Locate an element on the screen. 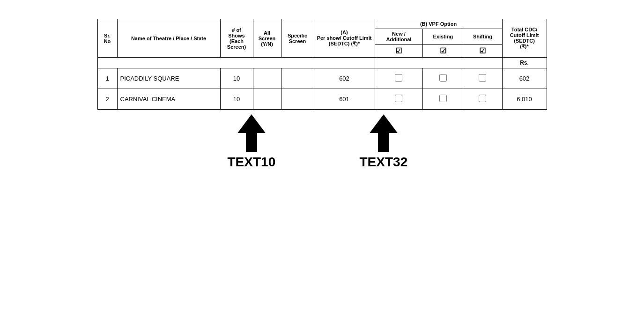  arrow1-icon is located at coordinates (252, 133).